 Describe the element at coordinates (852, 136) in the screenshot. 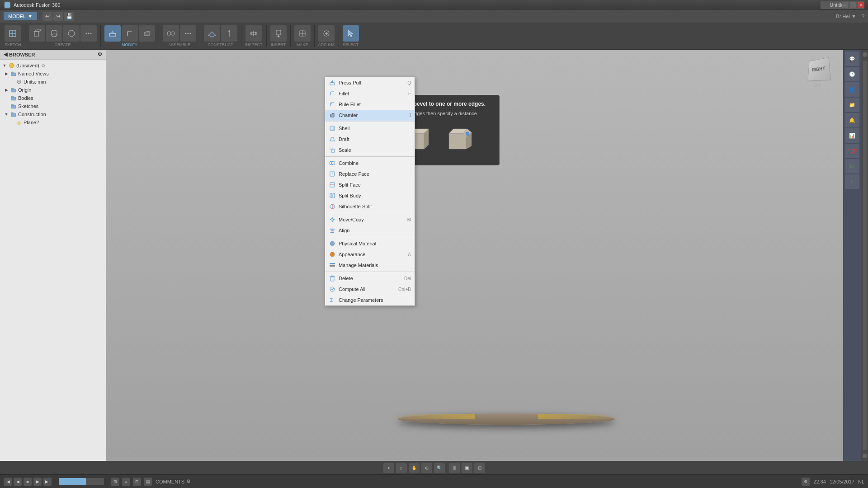

I see `rsb-bar-chart-button: 📊` at that location.